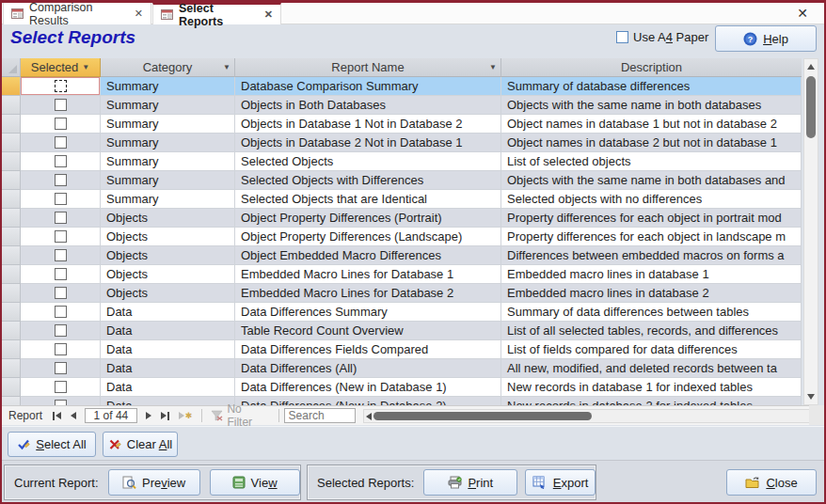 This screenshot has height=504, width=826. What do you see at coordinates (140, 444) in the screenshot?
I see `clear-all-button: Clear All` at bounding box center [140, 444].